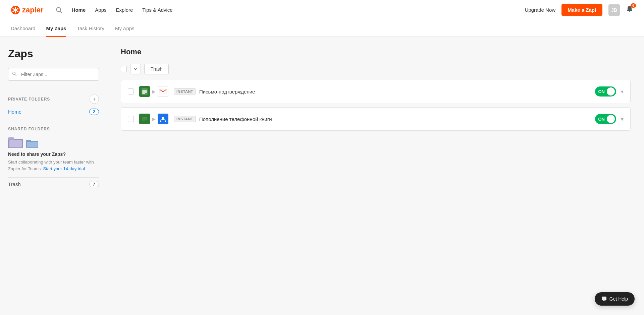 The width and height of the screenshot is (644, 315). I want to click on topnav-home: Home, so click(79, 10).